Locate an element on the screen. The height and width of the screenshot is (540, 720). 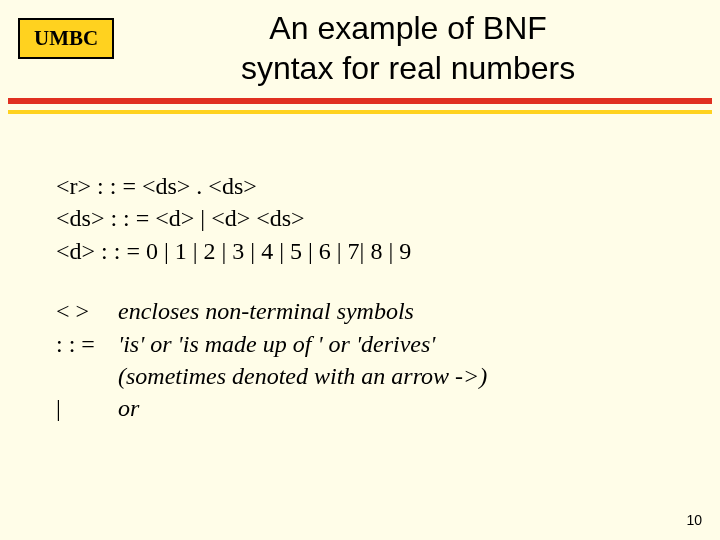
page-number: 10 is located at coordinates (694, 520).